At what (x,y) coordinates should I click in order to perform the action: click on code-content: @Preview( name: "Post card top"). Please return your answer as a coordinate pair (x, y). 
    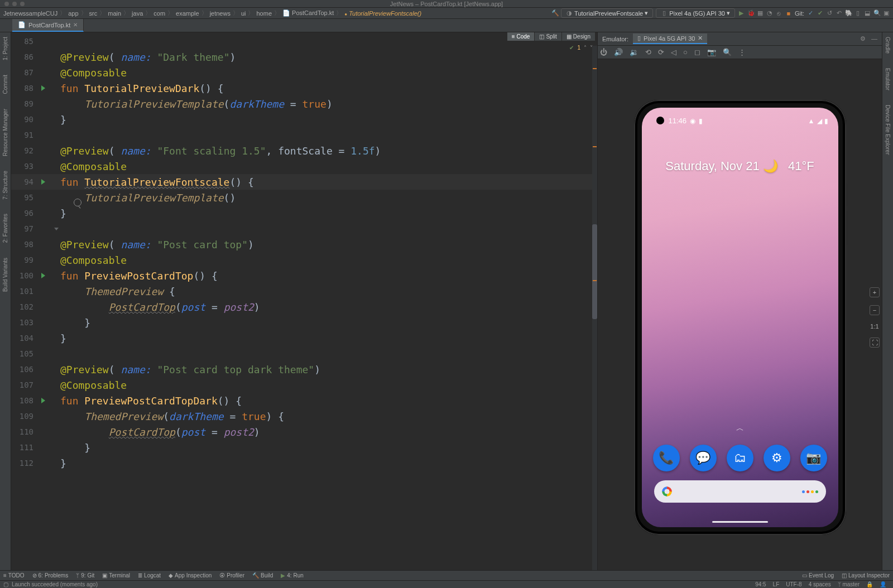
    Looking at the image, I should click on (329, 244).